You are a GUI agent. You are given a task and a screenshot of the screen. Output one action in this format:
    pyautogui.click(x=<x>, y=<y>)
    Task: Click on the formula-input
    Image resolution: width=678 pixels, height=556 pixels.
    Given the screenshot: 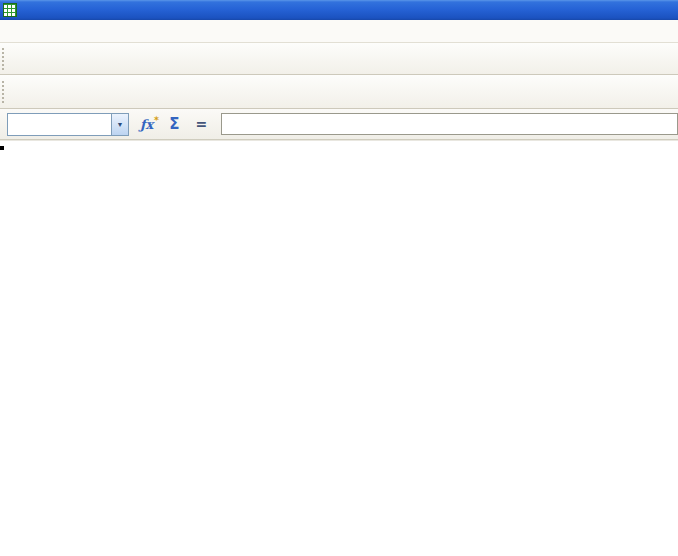 What is the action you would take?
    pyautogui.click(x=450, y=124)
    